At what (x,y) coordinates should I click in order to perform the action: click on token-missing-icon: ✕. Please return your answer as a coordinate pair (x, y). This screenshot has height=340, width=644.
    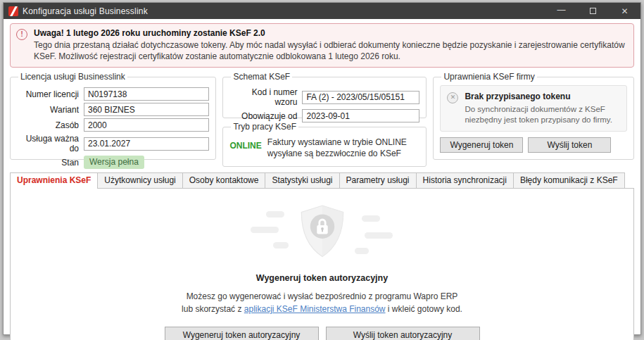
    Looking at the image, I should click on (453, 98).